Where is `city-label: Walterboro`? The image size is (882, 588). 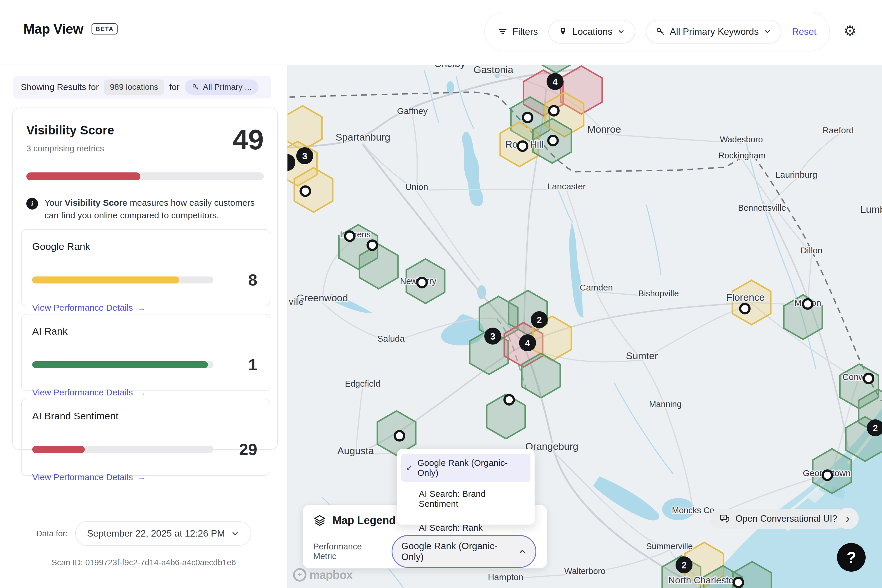
city-label: Walterboro is located at coordinates (585, 571).